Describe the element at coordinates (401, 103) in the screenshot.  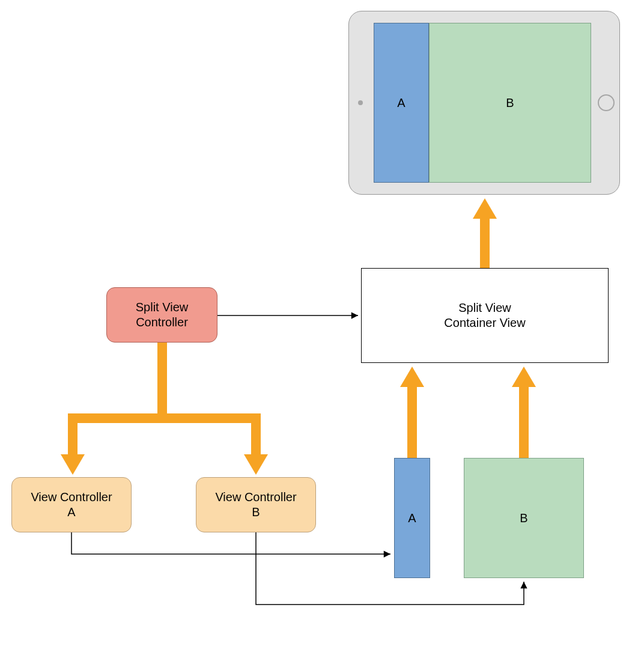
I see `ipad-pane-a: A` at that location.